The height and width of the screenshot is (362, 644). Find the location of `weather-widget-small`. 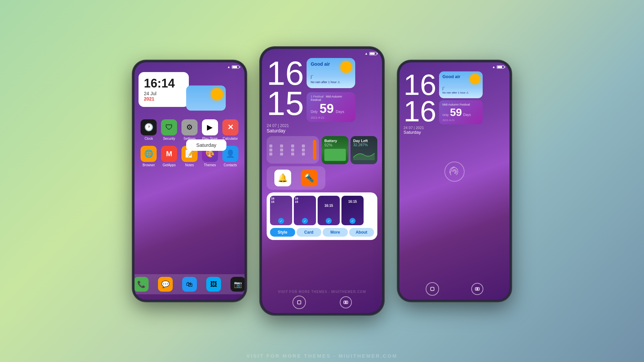

weather-widget-small is located at coordinates (206, 98).